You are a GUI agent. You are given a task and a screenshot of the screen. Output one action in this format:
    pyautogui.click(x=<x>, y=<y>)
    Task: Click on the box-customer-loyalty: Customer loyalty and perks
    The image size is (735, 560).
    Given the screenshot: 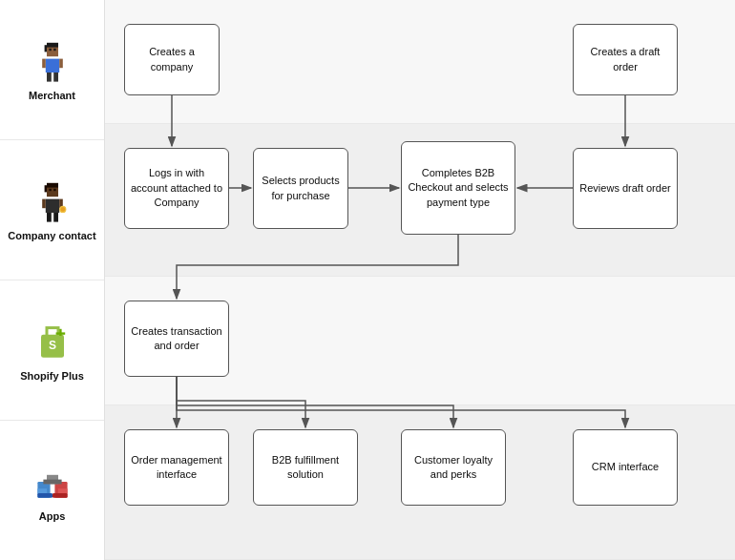 What is the action you would take?
    pyautogui.click(x=453, y=467)
    